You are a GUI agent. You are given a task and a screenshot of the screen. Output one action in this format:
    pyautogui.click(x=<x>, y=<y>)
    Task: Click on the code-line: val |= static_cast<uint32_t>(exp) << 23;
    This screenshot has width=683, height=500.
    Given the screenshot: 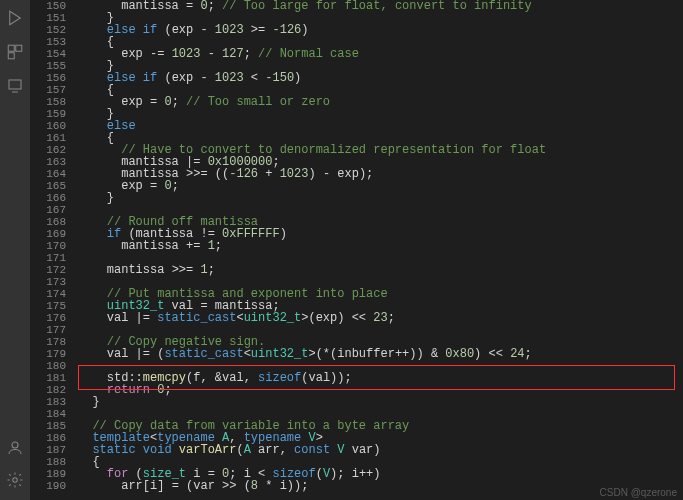 What is the action you would take?
    pyautogui.click(x=380, y=318)
    